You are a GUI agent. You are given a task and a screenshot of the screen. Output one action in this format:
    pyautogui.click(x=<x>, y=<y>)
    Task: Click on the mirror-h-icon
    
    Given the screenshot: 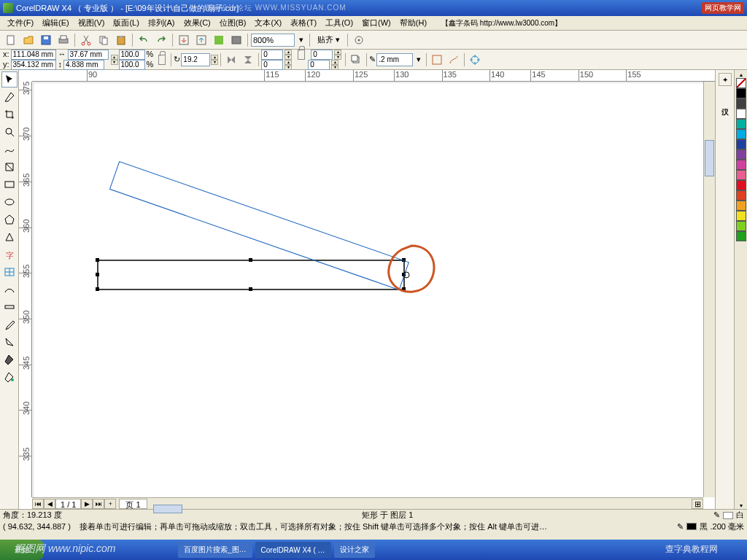 What is the action you would take?
    pyautogui.click(x=231, y=60)
    